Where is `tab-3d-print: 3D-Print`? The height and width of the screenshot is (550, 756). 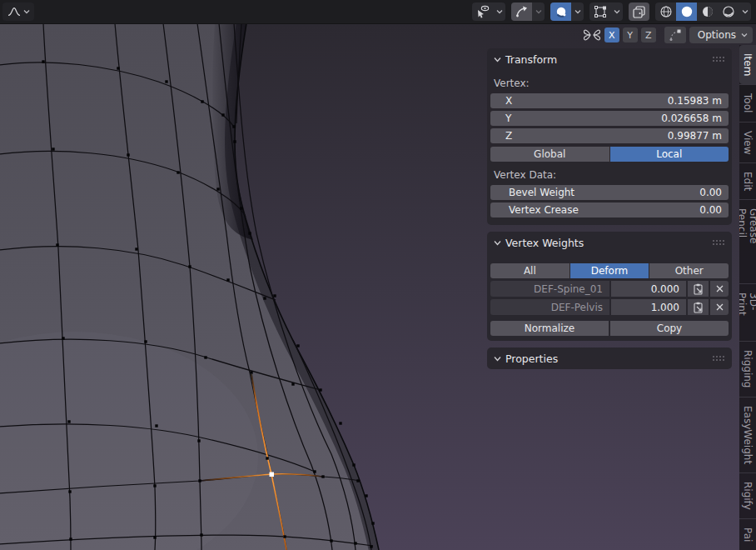
tab-3d-print: 3D-Print is located at coordinates (748, 312).